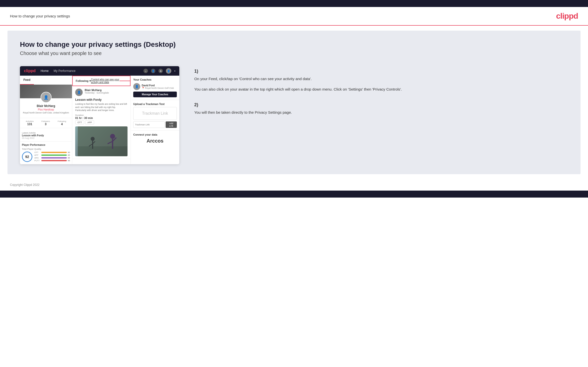  What do you see at coordinates (102, 120) in the screenshot?
I see `app-feed: Following ▾ Control who can see your act…` at bounding box center [102, 120].